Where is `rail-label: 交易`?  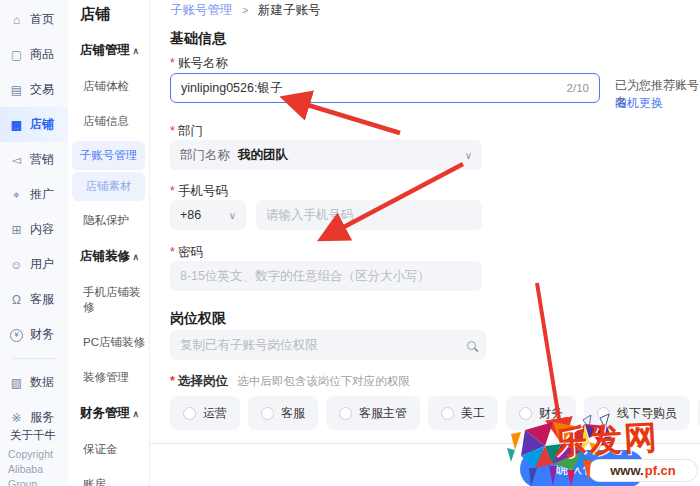
rail-label: 交易 is located at coordinates (42, 90).